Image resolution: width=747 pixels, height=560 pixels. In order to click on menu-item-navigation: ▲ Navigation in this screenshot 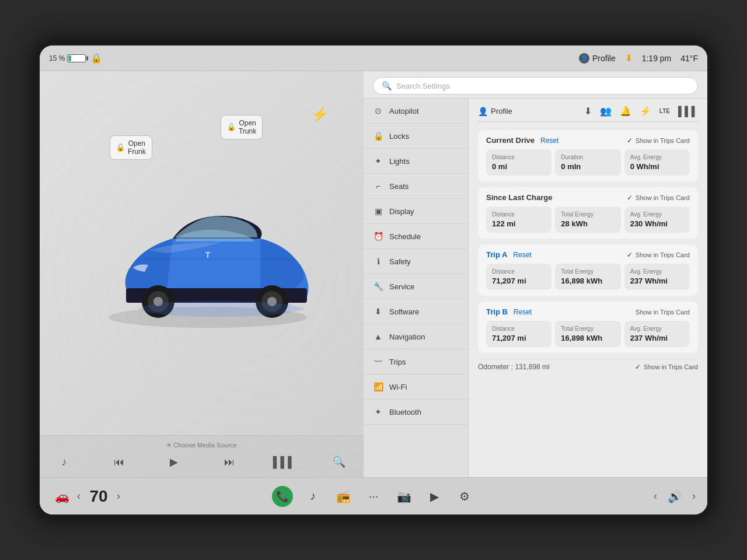, I will do `click(416, 337)`.